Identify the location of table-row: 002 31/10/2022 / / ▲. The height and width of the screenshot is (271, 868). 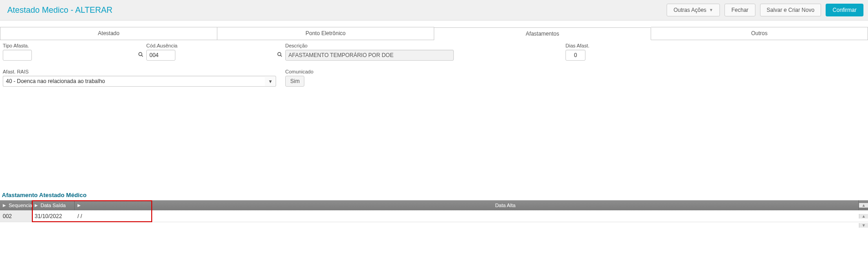
(434, 216).